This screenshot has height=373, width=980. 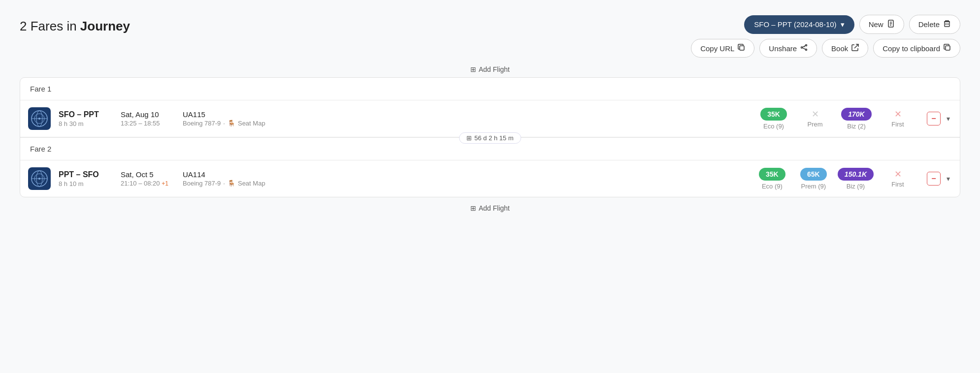 I want to click on primary-actions-row: SFO – PPT (2024-08-10) ▾ New Delete, so click(x=852, y=25).